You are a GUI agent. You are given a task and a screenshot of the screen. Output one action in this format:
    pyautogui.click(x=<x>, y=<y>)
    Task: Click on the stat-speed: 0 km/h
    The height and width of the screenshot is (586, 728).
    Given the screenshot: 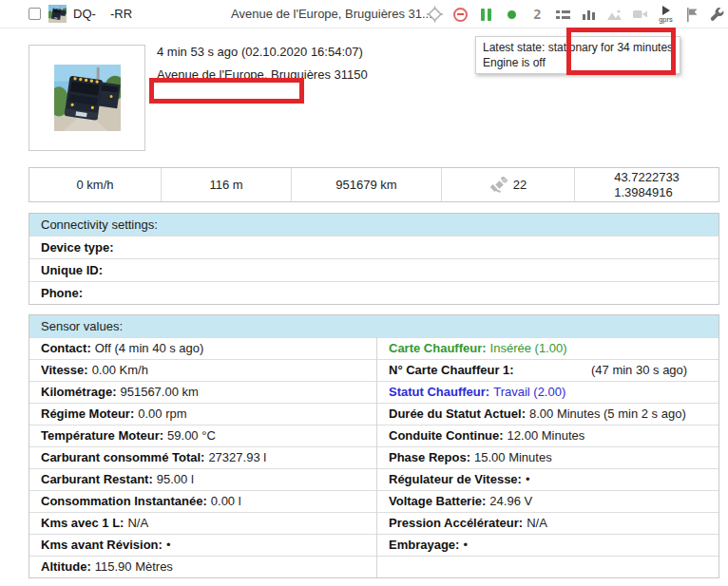 What is the action you would take?
    pyautogui.click(x=95, y=184)
    